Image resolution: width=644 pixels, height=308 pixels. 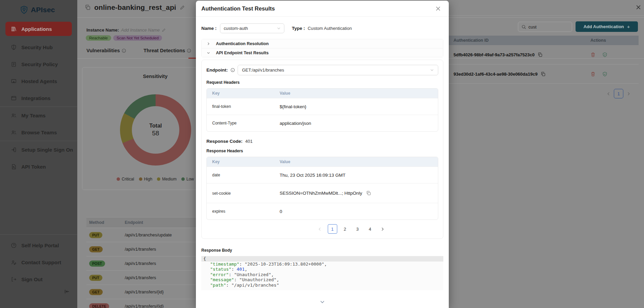 What do you see at coordinates (14, 29) in the screenshot?
I see `library-icon` at bounding box center [14, 29].